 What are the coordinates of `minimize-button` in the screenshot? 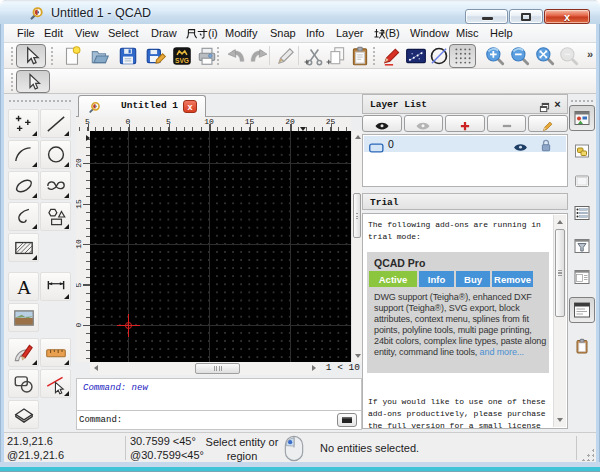 It's located at (486, 16).